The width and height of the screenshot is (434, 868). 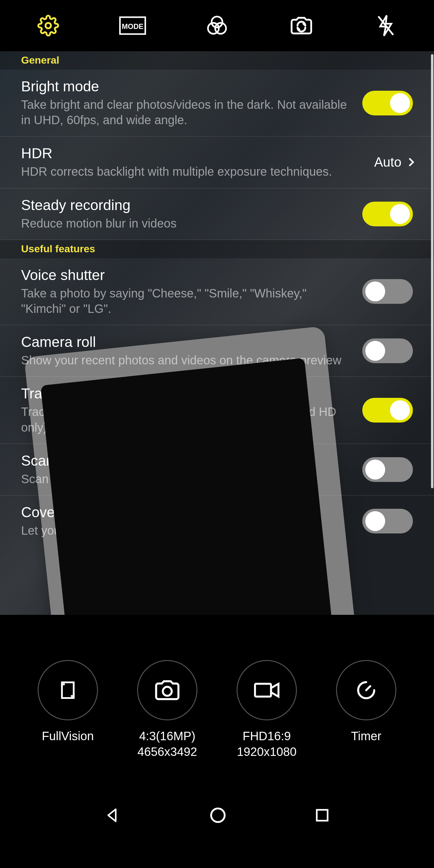 I want to click on setting-bright-mode: Bright mode Take bright and clear photos…, so click(x=217, y=103).